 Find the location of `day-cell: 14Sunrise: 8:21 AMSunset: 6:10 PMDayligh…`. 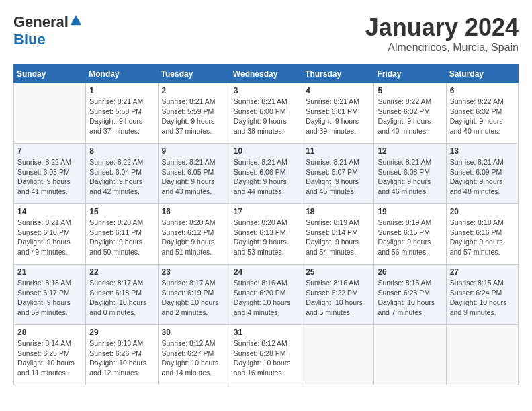

day-cell: 14Sunrise: 8:21 AMSunset: 6:10 PMDayligh… is located at coordinates (50, 234).